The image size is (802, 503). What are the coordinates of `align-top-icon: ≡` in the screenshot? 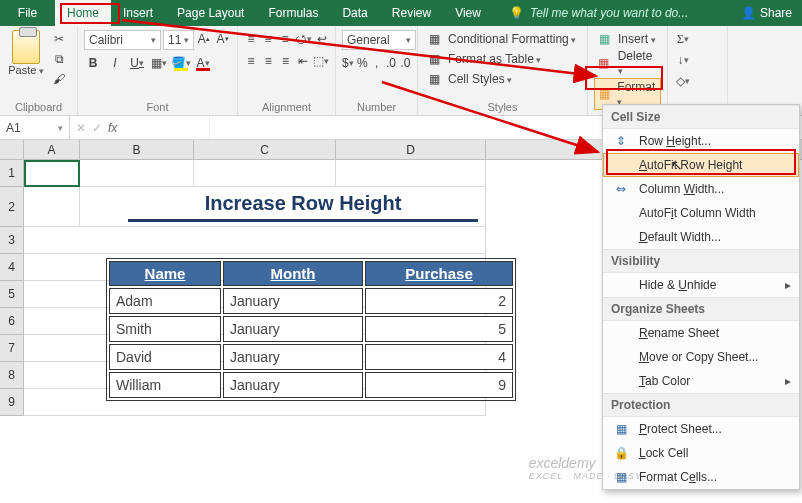 It's located at (251, 39).